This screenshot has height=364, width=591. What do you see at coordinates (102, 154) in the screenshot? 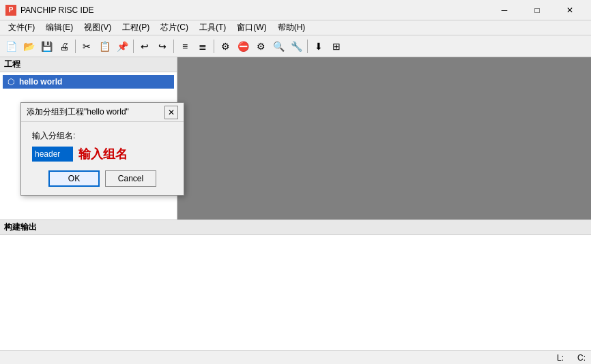
I see `dialog-input-row: 输入组名` at bounding box center [102, 154].